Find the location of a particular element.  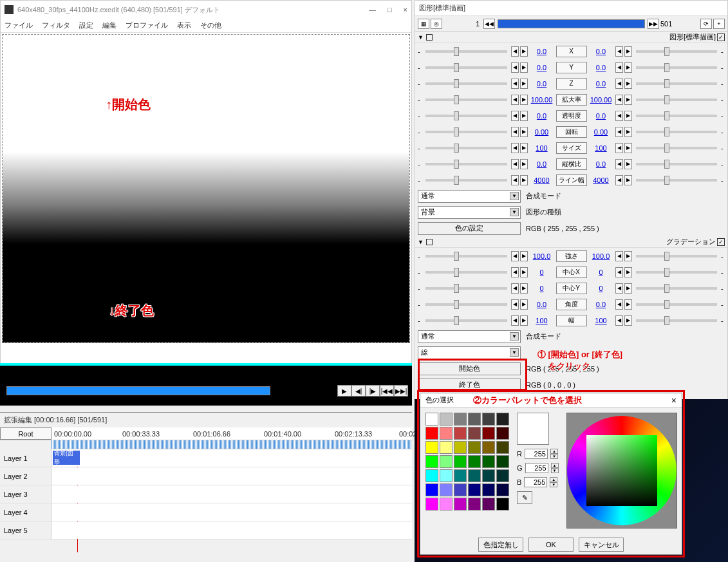

param-value-left: 4000 is located at coordinates (542, 180).